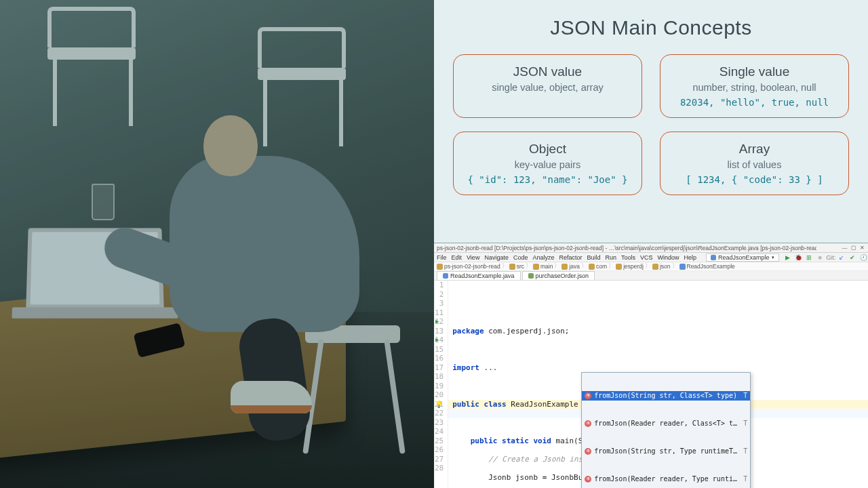  What do you see at coordinates (593, 258) in the screenshot?
I see `menu-build: Build` at bounding box center [593, 258].